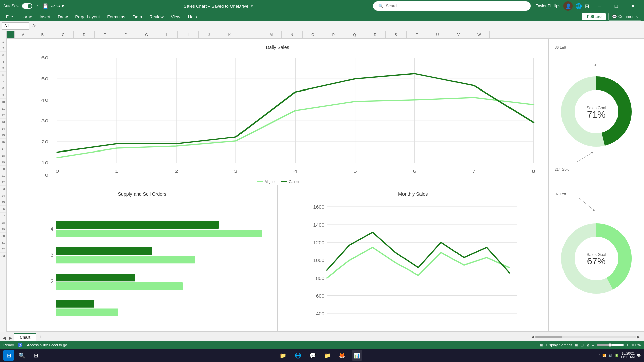 This screenshot has width=644, height=362. What do you see at coordinates (355, 34) in the screenshot?
I see `col-header-Q: Q` at bounding box center [355, 34].